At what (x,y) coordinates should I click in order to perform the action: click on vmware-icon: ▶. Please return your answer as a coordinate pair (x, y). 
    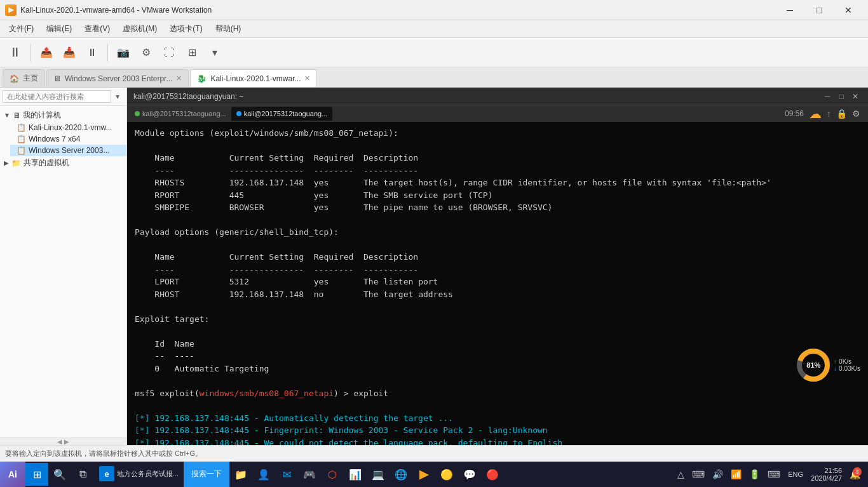
    Looking at the image, I should click on (11, 10).